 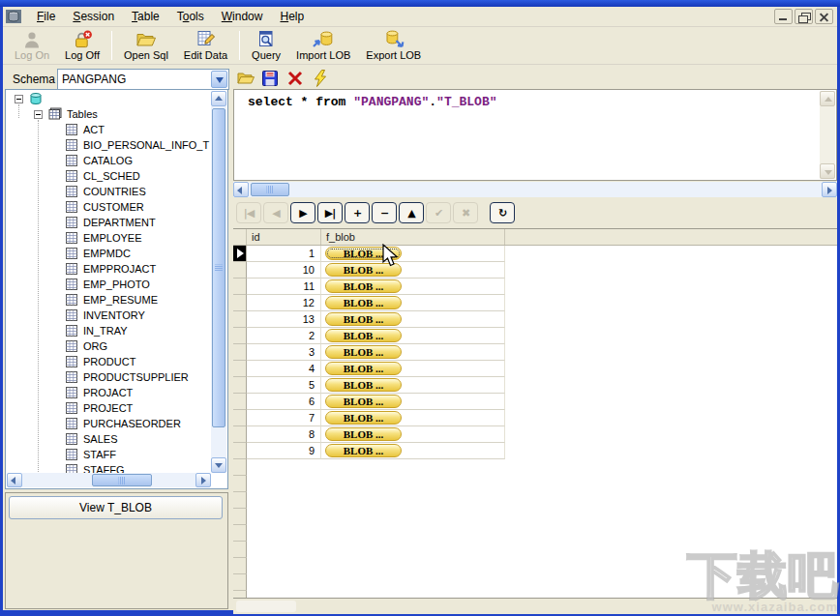 What do you see at coordinates (535, 319) in the screenshot?
I see `table-row: 13BLOB ...` at bounding box center [535, 319].